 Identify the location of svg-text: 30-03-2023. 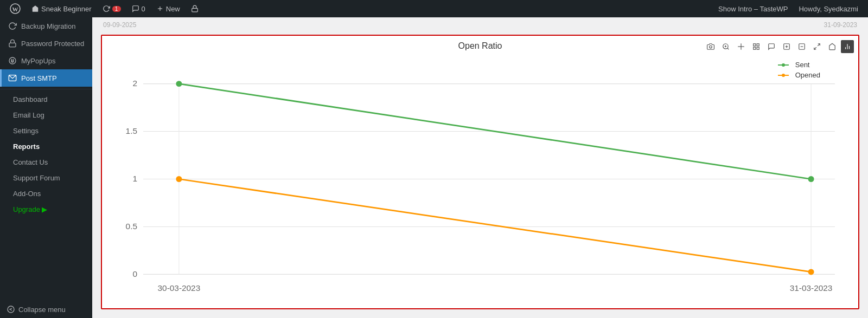
(179, 288).